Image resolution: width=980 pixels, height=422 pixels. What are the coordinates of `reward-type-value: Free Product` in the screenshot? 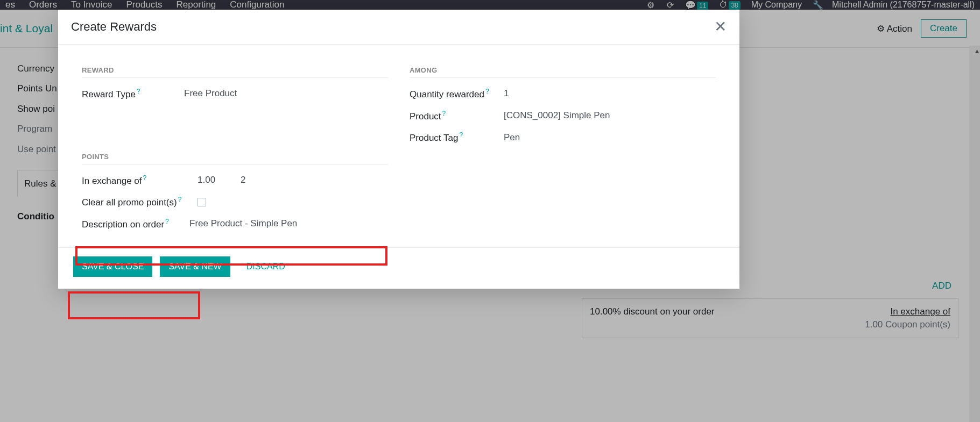 It's located at (210, 94).